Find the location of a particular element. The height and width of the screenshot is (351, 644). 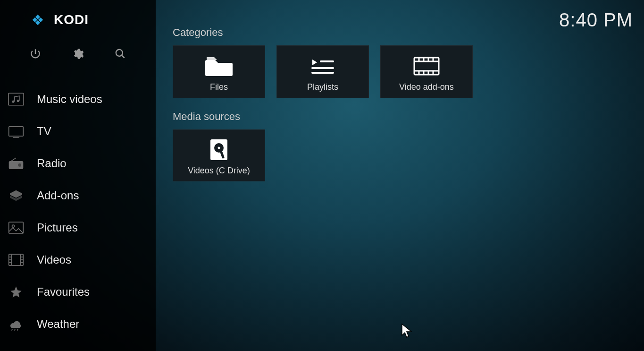

brand: KODI is located at coordinates (78, 19).